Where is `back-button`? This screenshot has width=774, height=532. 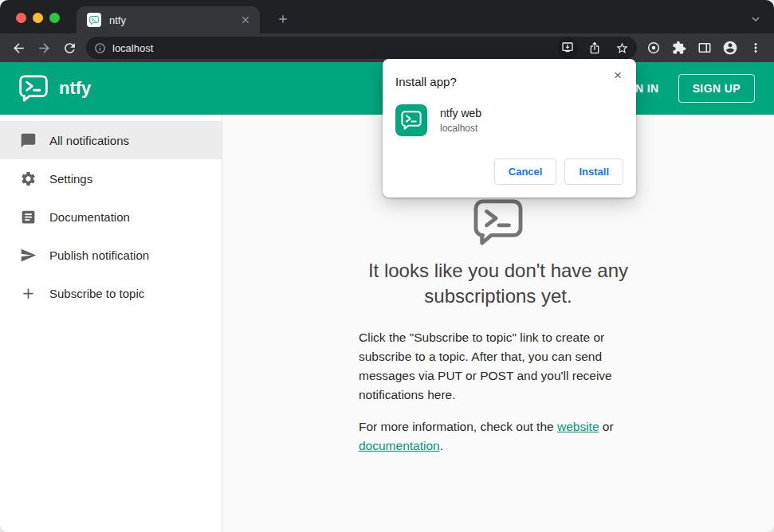 back-button is located at coordinates (18, 48).